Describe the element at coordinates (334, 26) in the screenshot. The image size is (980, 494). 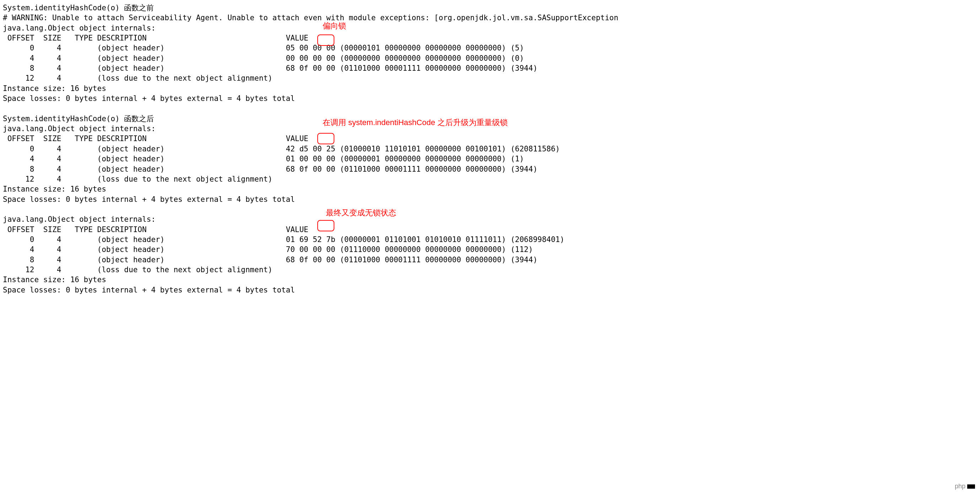
I see `annotation-biased-lock: 偏向锁` at that location.